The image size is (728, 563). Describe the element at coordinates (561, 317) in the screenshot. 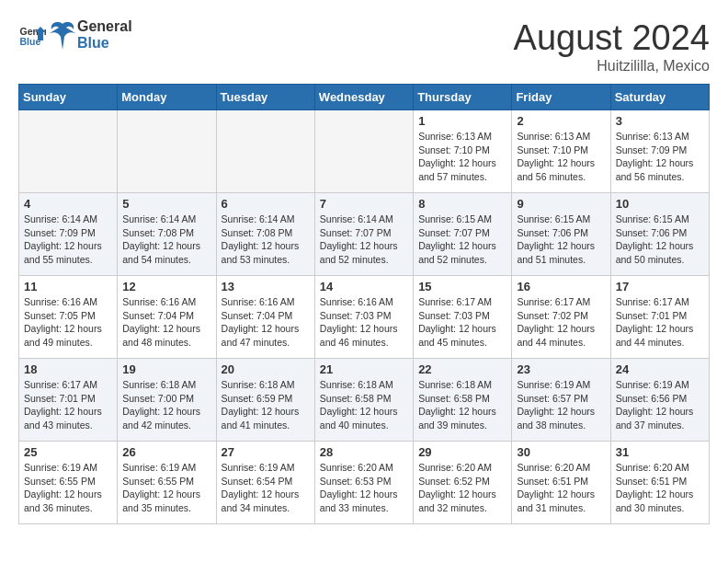

I see `calendar-day-cell: 16Sunrise: 6:17 AMSunset: 7:02 PMDayligh…` at that location.